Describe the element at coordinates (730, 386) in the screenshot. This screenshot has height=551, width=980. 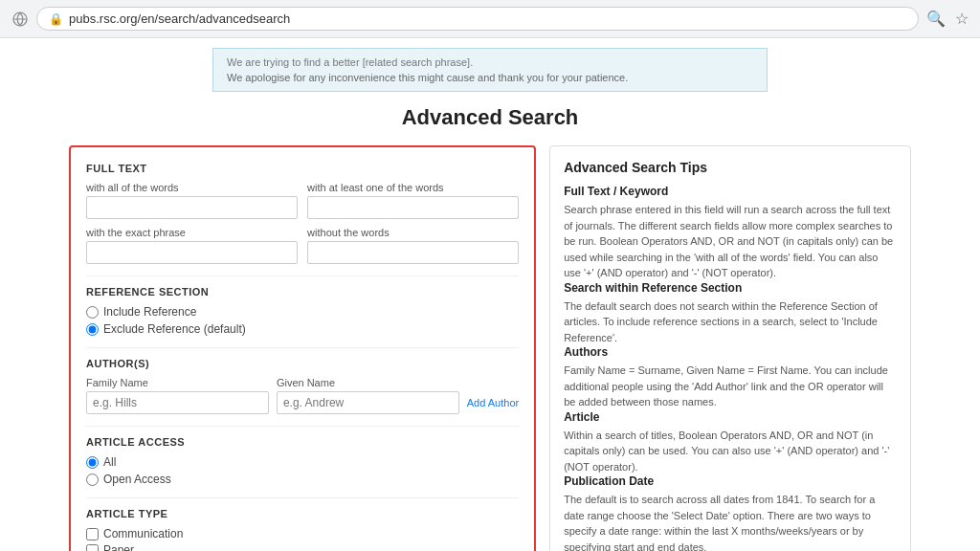
I see `tip-authors-text: Family Name = Surname, Given Name = Firs…` at that location.